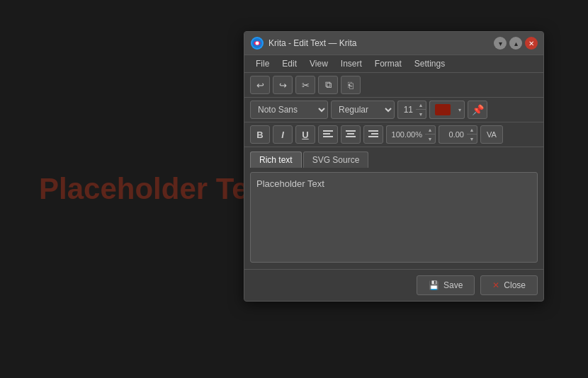 The image size is (588, 378). What do you see at coordinates (283, 85) in the screenshot?
I see `redo-button: ↪` at bounding box center [283, 85].